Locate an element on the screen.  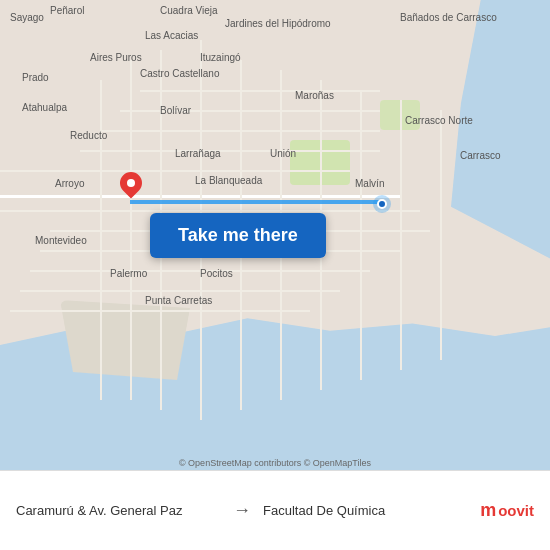
place-label: Punta Carretas is located at coordinates (178, 300).